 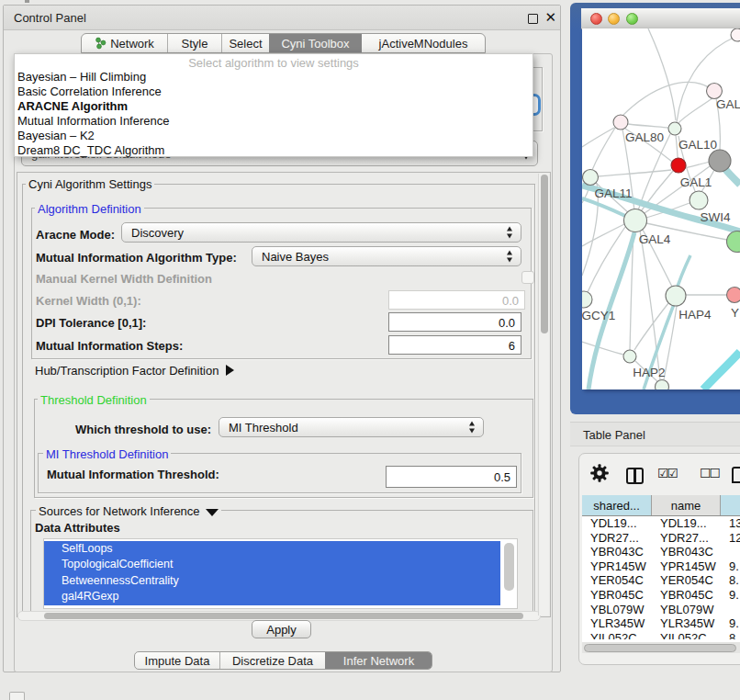 What do you see at coordinates (678, 165) in the screenshot?
I see `network-node-GAL1` at bounding box center [678, 165].